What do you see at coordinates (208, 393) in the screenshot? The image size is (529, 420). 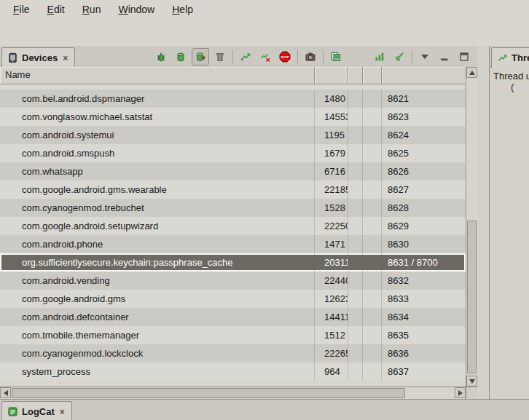 I see `horizontal-scroll-thumb` at bounding box center [208, 393].